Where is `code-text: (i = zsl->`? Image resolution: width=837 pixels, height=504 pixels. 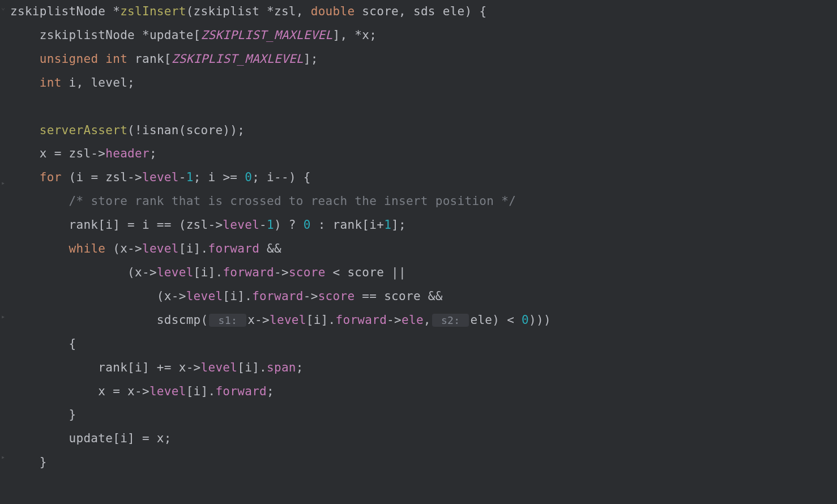 code-text: (i = zsl-> is located at coordinates (102, 177).